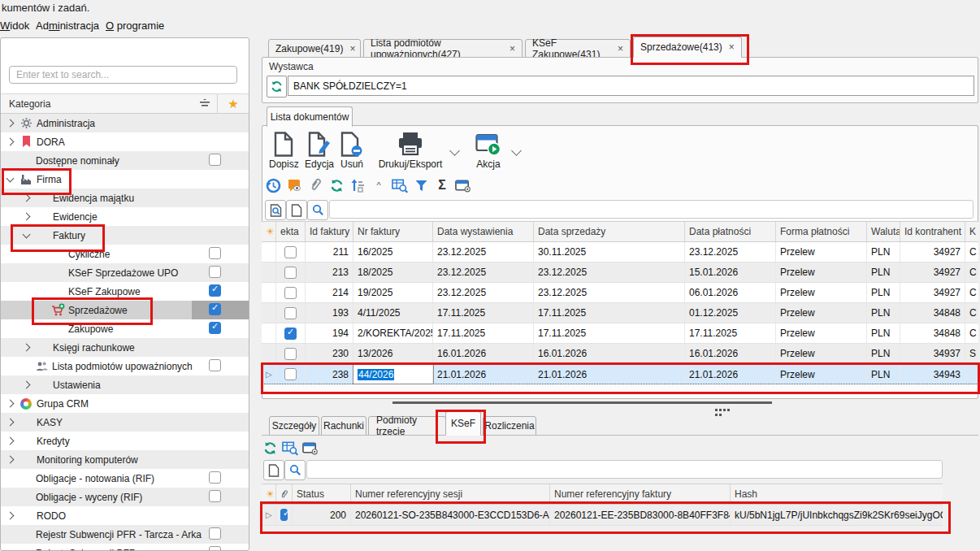 Image resolution: width=980 pixels, height=551 pixels. Describe the element at coordinates (124, 75) in the screenshot. I see `search-input` at that location.